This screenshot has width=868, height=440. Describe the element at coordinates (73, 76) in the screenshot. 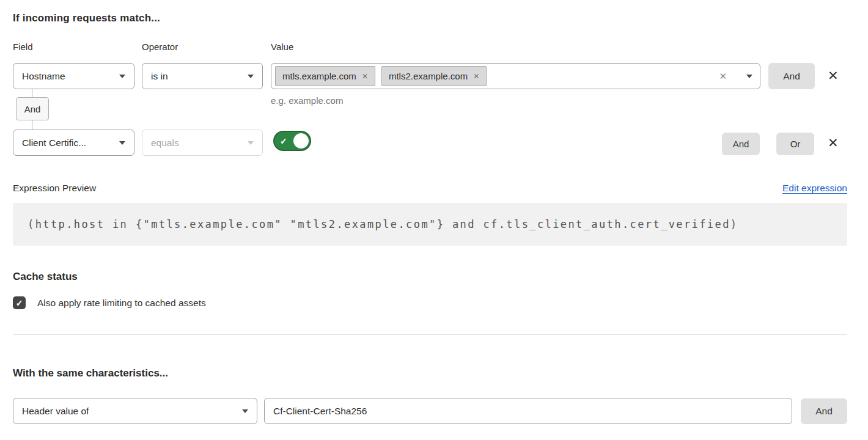

I see `field-select-row1: Hostname` at that location.